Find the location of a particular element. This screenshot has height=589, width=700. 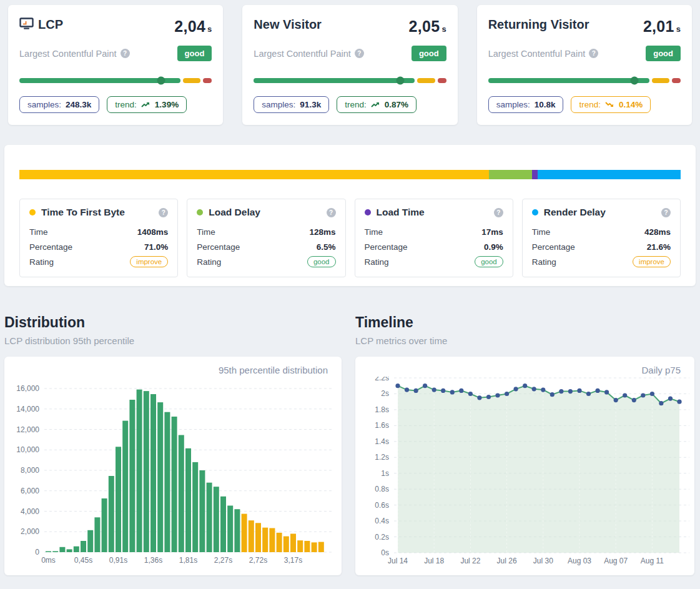

samples-pill: samples: 10.8k is located at coordinates (526, 105).